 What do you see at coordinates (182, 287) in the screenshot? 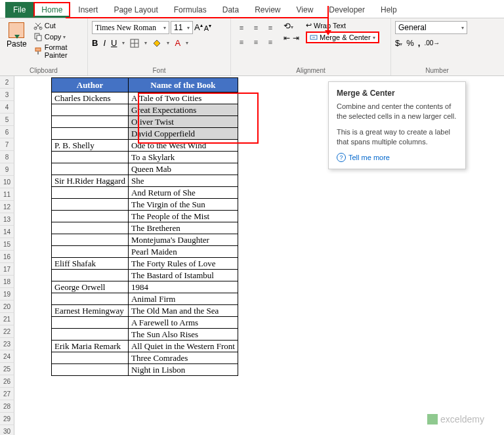
I see `cell-book: 1984` at bounding box center [182, 287].